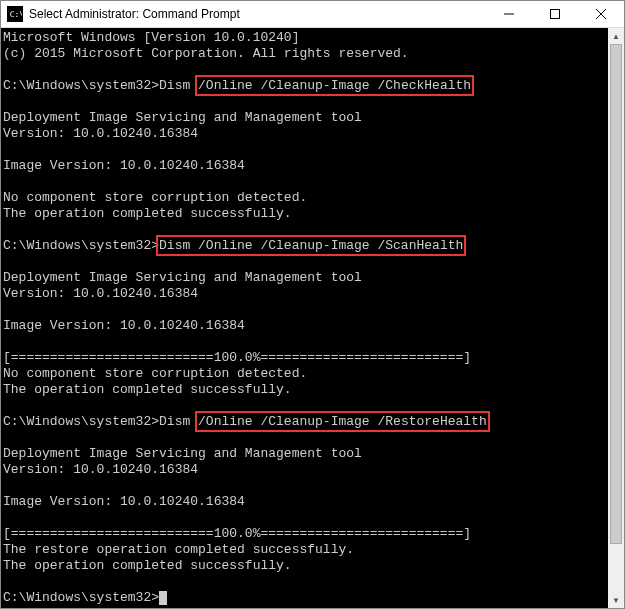 The width and height of the screenshot is (625, 609). Describe the element at coordinates (311, 246) in the screenshot. I see `highlighted-command-2: Dism /Online /Cleanup-Image /ScanHealth` at that location.